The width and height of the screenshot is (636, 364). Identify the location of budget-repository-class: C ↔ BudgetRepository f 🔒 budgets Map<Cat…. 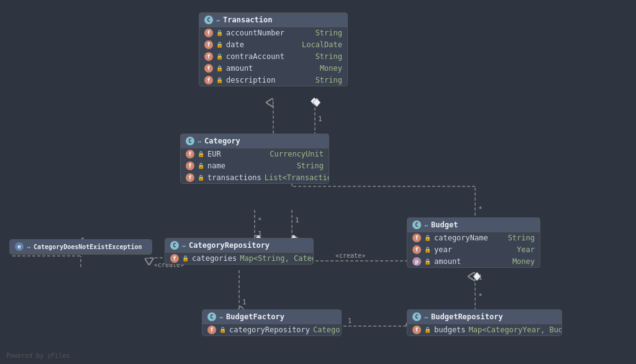
(484, 323).